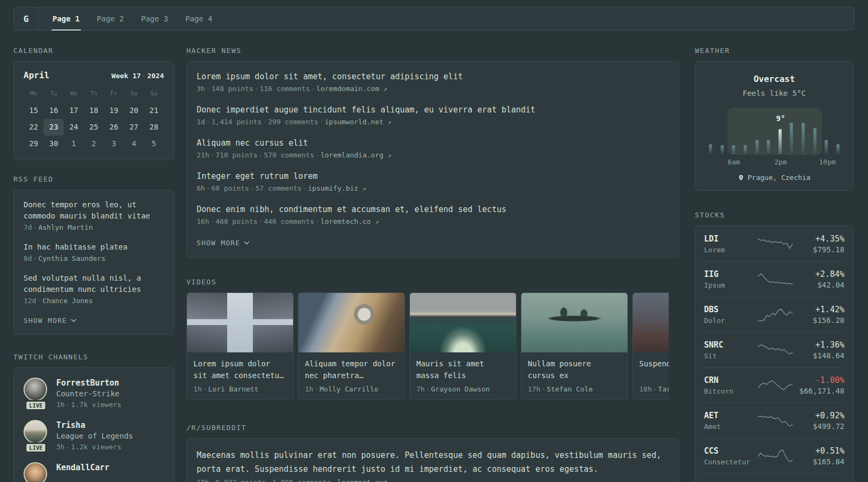 The width and height of the screenshot is (868, 482). What do you see at coordinates (774, 314) in the screenshot?
I see `stock-row: DBSDolor +1.42%$156.28` at bounding box center [774, 314].